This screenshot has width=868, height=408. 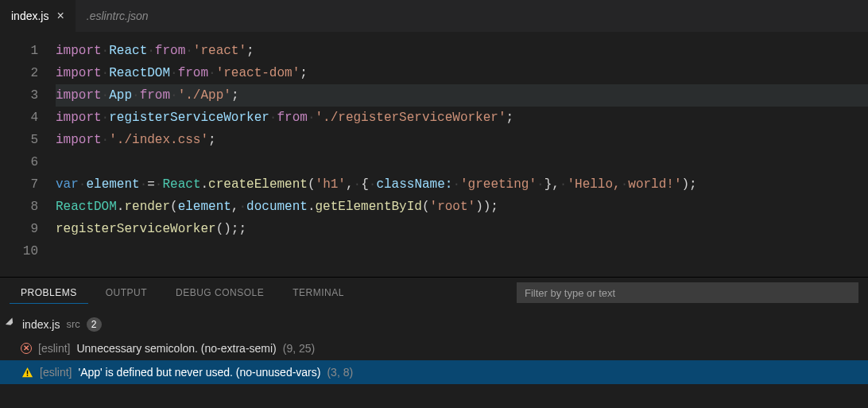 What do you see at coordinates (86, 207) in the screenshot?
I see `token: ReactDOM` at bounding box center [86, 207].